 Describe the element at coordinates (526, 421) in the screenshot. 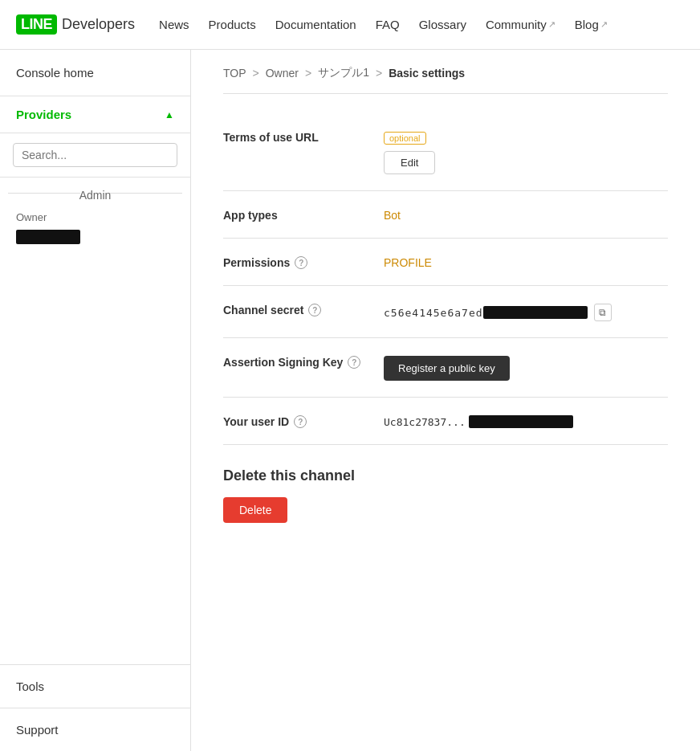

I see `user-id-value-container: Uc81c27837...` at that location.